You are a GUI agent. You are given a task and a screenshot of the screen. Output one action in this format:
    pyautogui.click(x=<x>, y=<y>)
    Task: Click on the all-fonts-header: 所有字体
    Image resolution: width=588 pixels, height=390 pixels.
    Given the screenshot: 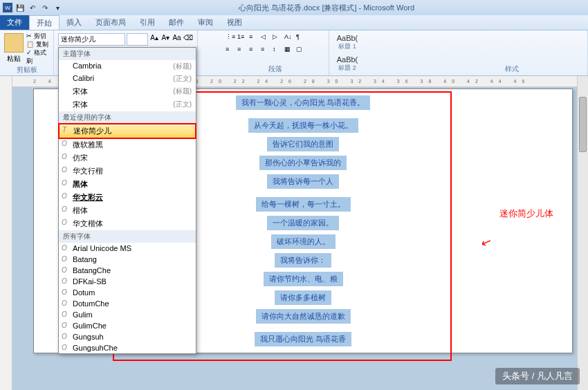 What is the action you would take?
    pyautogui.click(x=127, y=236)
    